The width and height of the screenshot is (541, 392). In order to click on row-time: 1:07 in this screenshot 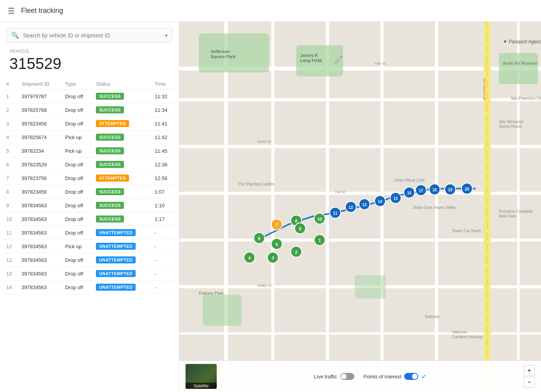, I will do `click(164, 192)`.